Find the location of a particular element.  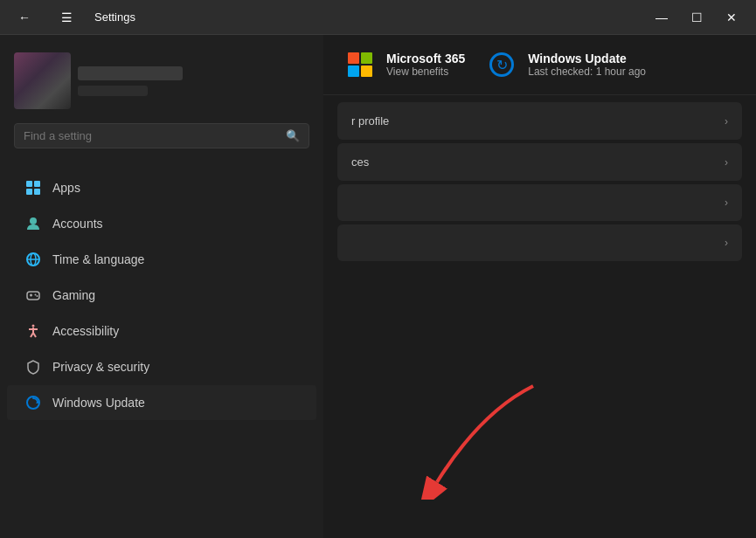

back-button: ← is located at coordinates (24, 17).